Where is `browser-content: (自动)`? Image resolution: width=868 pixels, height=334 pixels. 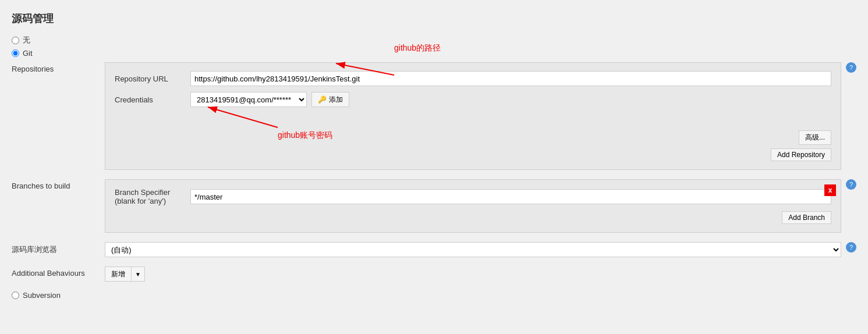 browser-content: (自动) is located at coordinates (473, 250).